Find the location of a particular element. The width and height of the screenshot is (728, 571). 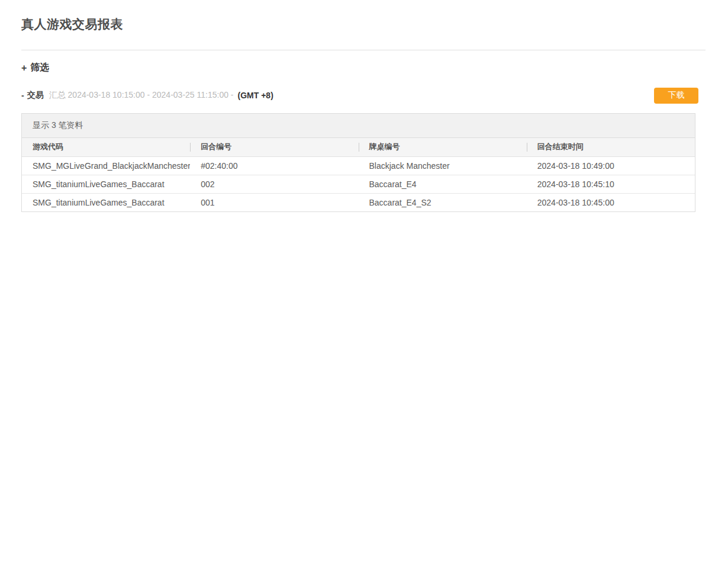

cell-round-number: 001 is located at coordinates (274, 203).